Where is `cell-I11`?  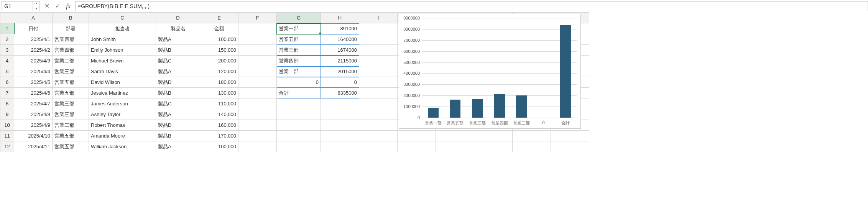
cell-I11 is located at coordinates (378, 136).